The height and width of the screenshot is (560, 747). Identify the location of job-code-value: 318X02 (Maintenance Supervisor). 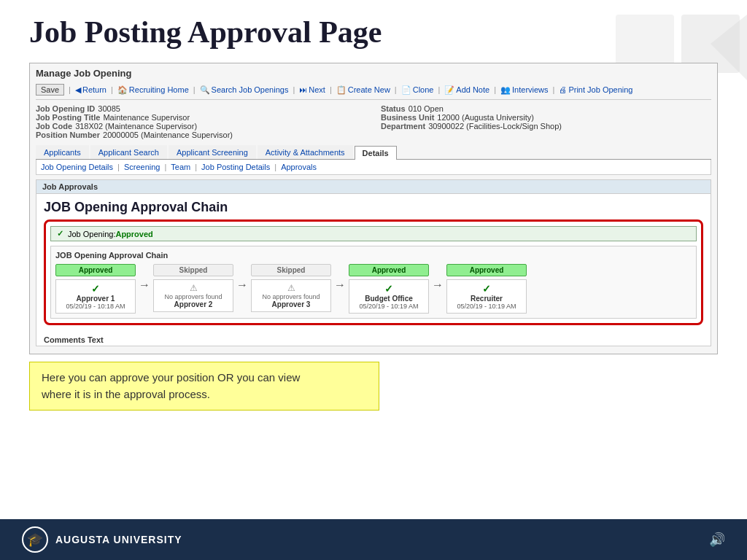
(136, 126).